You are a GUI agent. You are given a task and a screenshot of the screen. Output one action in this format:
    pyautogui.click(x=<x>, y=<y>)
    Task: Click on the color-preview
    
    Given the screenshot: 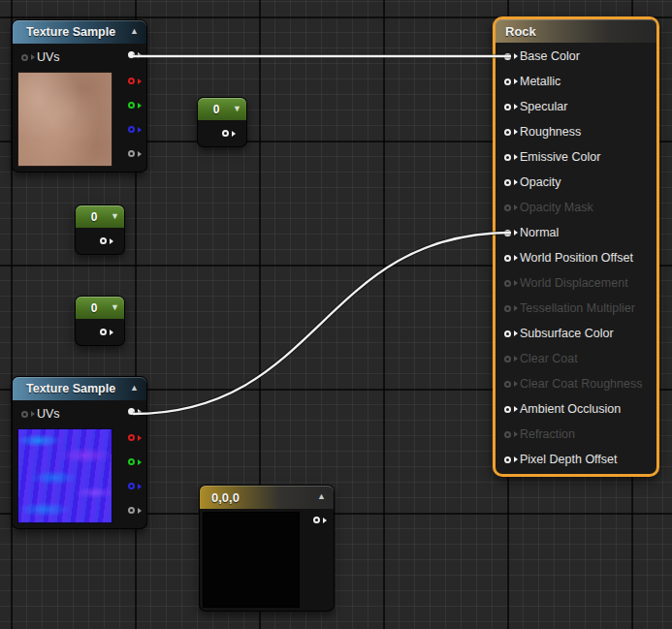 What is the action you would take?
    pyautogui.click(x=251, y=560)
    